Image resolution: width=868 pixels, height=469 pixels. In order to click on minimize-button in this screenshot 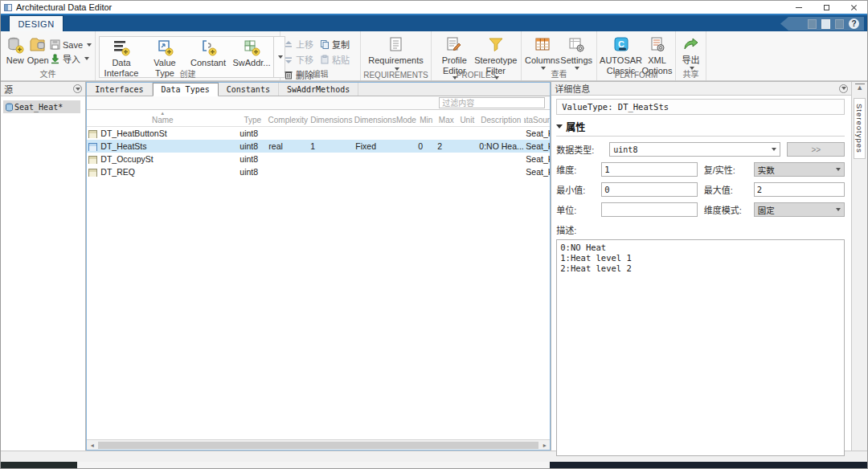, I will do `click(799, 7)`.